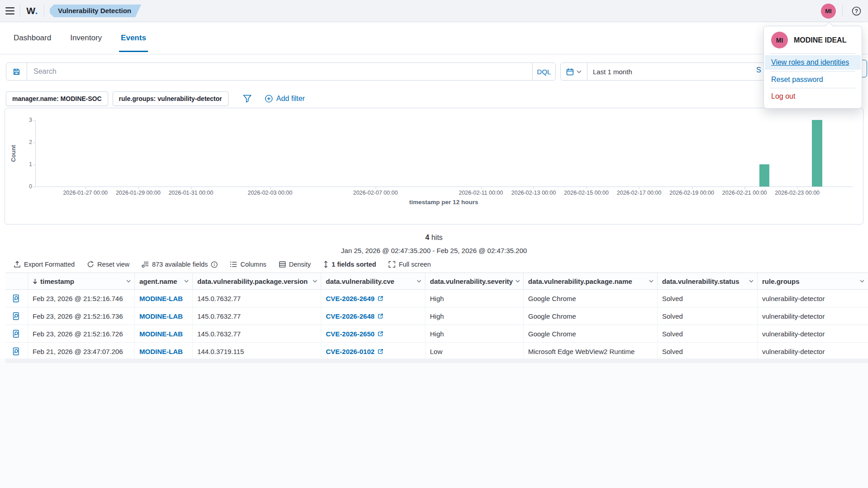  Describe the element at coordinates (813, 80) in the screenshot. I see `menu-item-reset-password: Reset password` at that location.